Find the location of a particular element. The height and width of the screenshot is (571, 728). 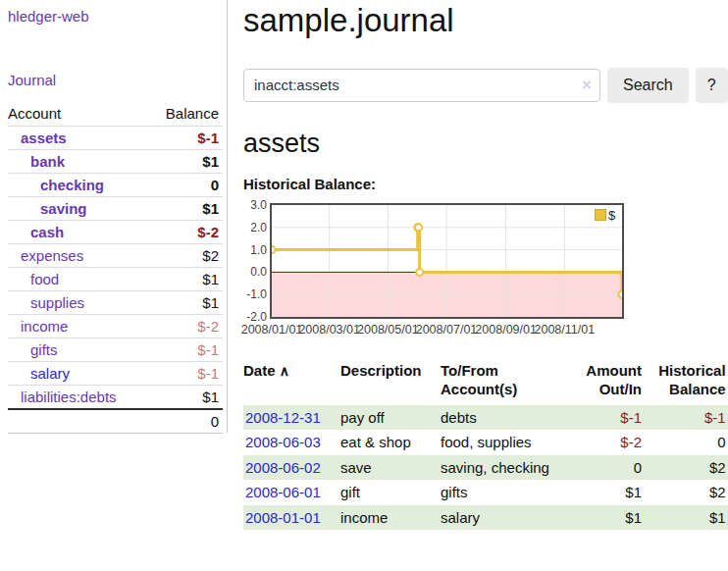

register-row: 2008-01-01incomesalary$1$1 is located at coordinates (486, 518).